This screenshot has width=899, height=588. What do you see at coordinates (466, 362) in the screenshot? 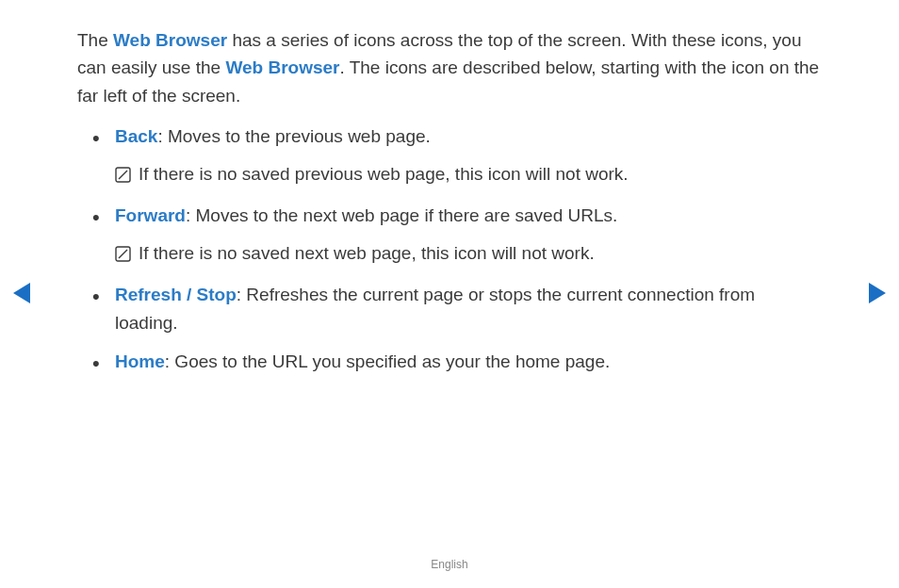
I see `list-item-home: Home: Goes to the URL you specified as y…` at bounding box center [466, 362].